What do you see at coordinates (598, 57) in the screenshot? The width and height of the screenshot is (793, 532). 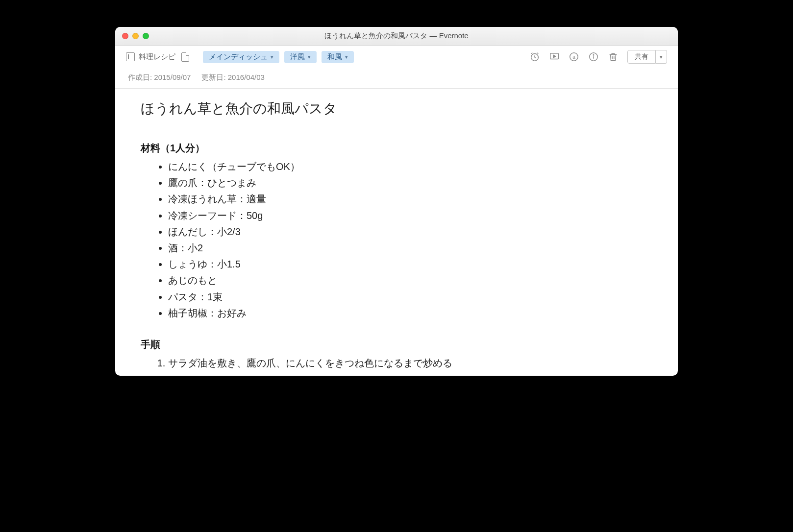 I see `toolbar-right: a 共有 ▾` at bounding box center [598, 57].